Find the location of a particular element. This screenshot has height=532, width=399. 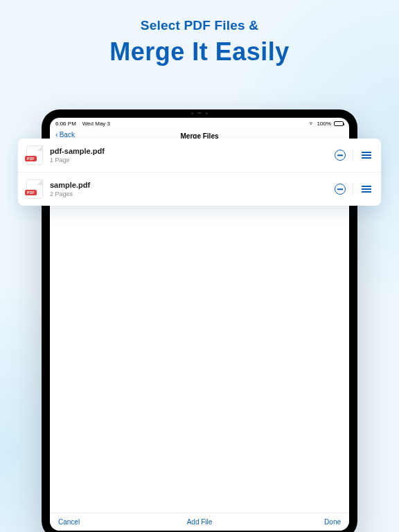

bottom-toolbar: Cancel Add File Done is located at coordinates (200, 522).